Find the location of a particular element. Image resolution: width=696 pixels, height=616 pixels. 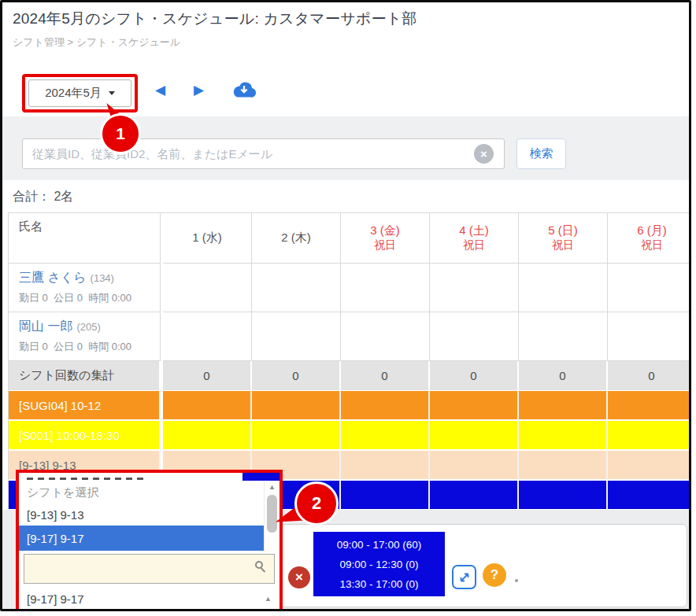

employee-name-link: 三鷹 さくら is located at coordinates (53, 277).